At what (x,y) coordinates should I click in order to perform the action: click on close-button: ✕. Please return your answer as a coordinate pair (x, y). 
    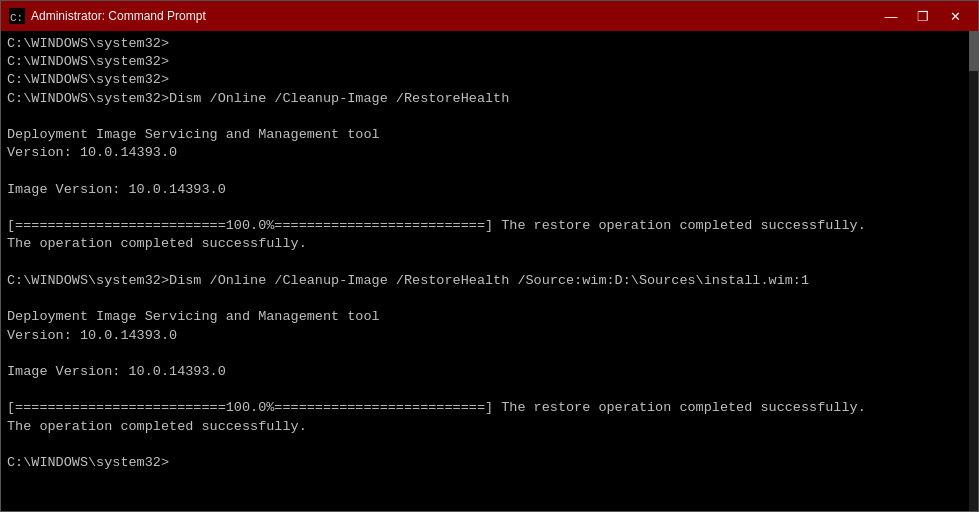
    Looking at the image, I should click on (955, 16).